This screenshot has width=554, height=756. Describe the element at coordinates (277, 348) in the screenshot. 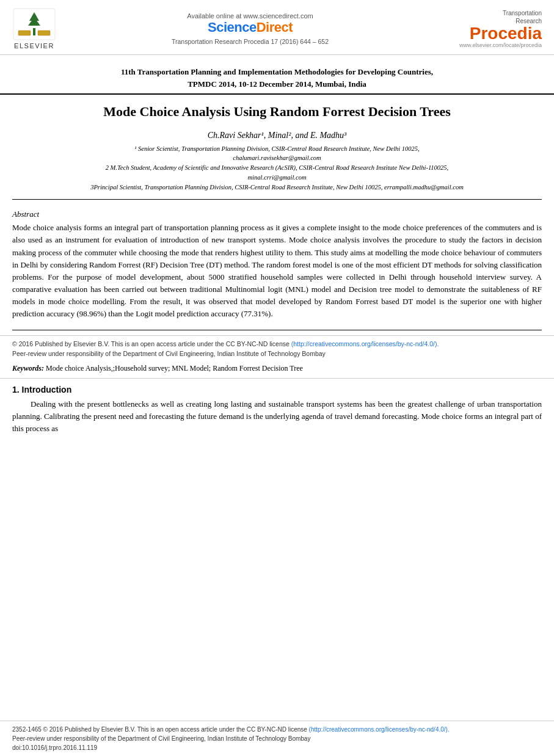

I see `license-section: © 2016 Published by Elsevier B.V. This i…` at that location.